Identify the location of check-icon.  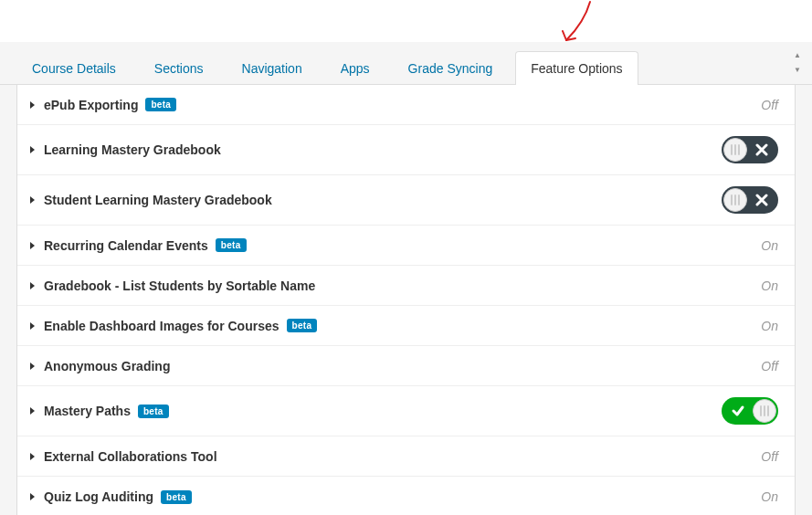
(738, 411).